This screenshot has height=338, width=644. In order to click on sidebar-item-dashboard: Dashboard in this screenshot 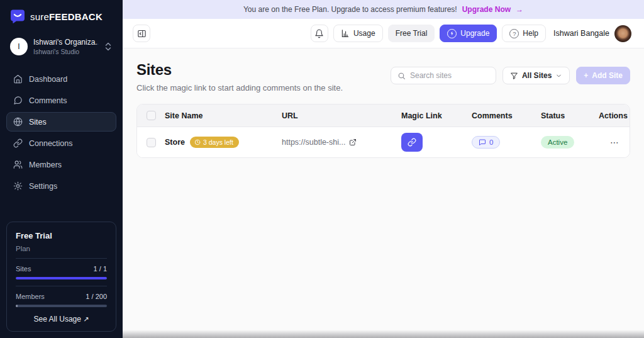, I will do `click(62, 79)`.